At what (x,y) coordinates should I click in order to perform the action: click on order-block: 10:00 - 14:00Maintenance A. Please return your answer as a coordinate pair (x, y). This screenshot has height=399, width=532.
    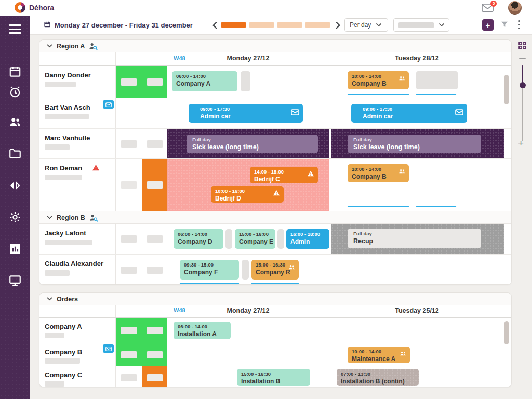
    Looking at the image, I should click on (379, 355).